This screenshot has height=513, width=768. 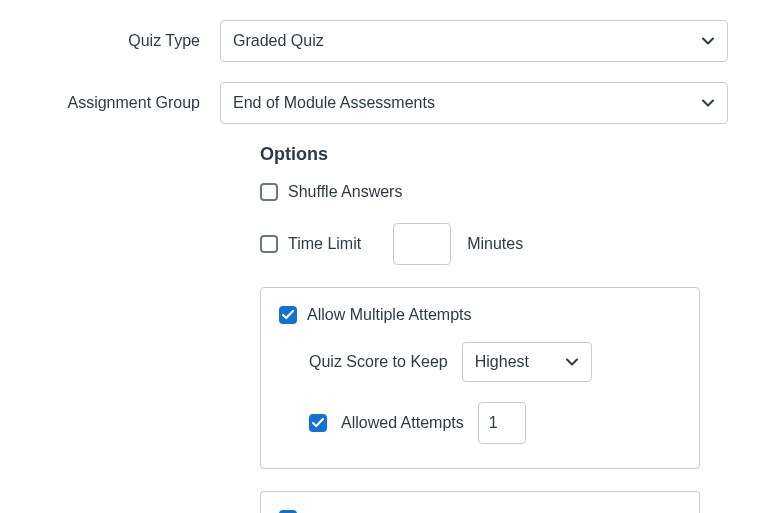 I want to click on allowed-attempts-input, so click(x=502, y=423).